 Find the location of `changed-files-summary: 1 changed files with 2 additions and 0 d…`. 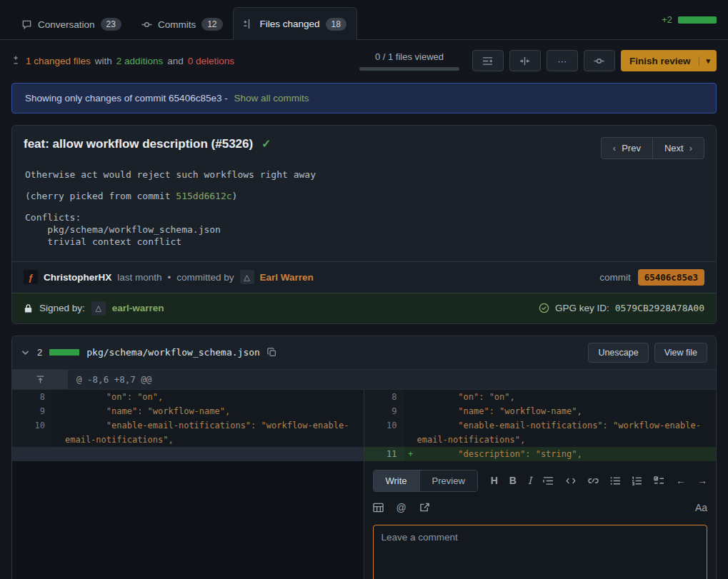

changed-files-summary: 1 changed files with 2 additions and 0 d… is located at coordinates (123, 61).